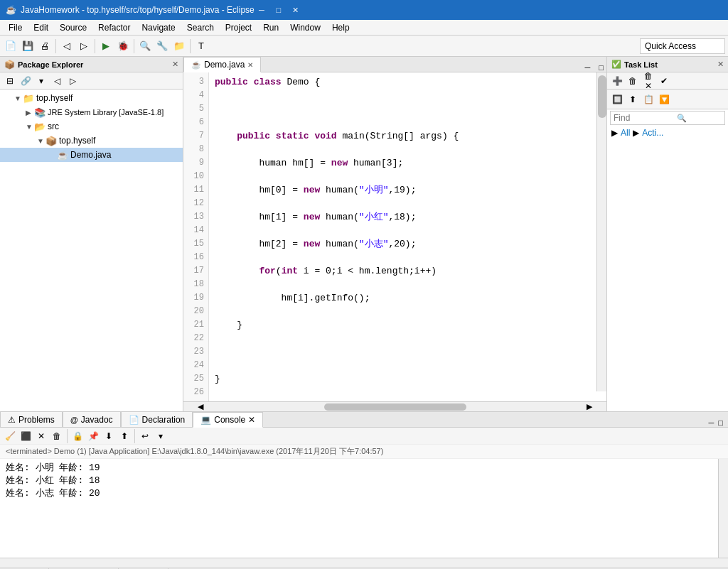 The height and width of the screenshot is (569, 728). What do you see at coordinates (633, 81) in the screenshot?
I see `task-delete-button: 🗑` at bounding box center [633, 81].